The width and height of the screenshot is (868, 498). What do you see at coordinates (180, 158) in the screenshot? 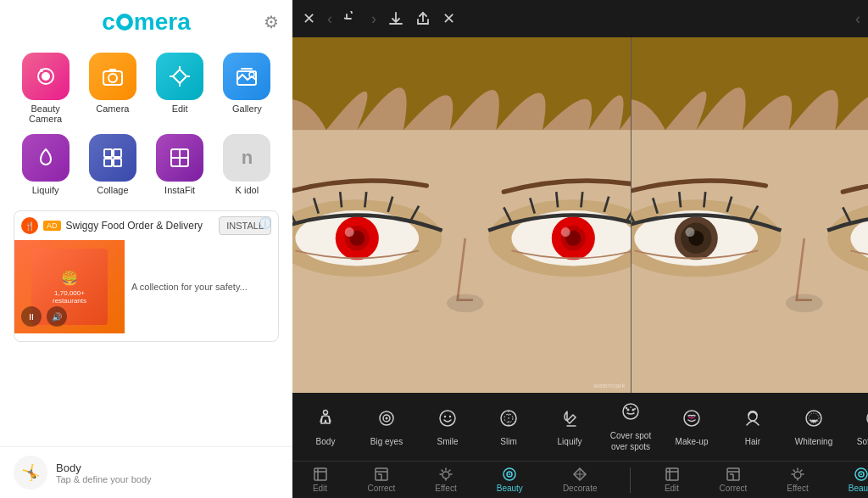
I see `instafit-icon` at bounding box center [180, 158].